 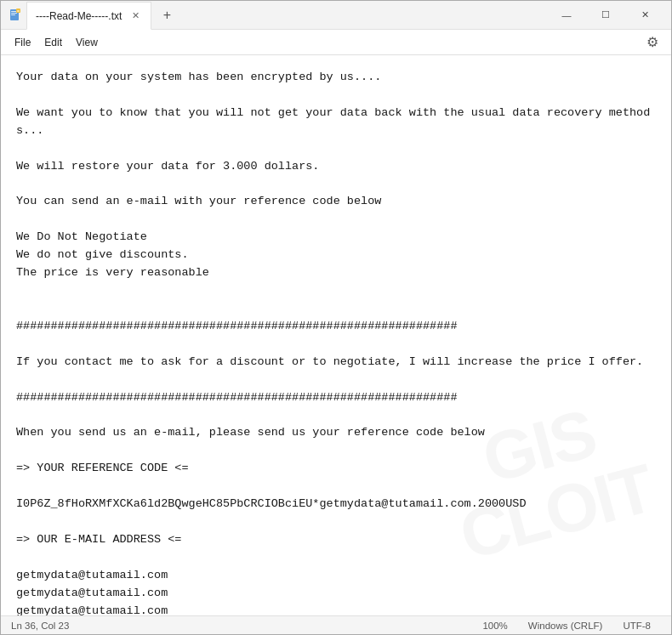 I want to click on menu-file: File, so click(x=22, y=43).